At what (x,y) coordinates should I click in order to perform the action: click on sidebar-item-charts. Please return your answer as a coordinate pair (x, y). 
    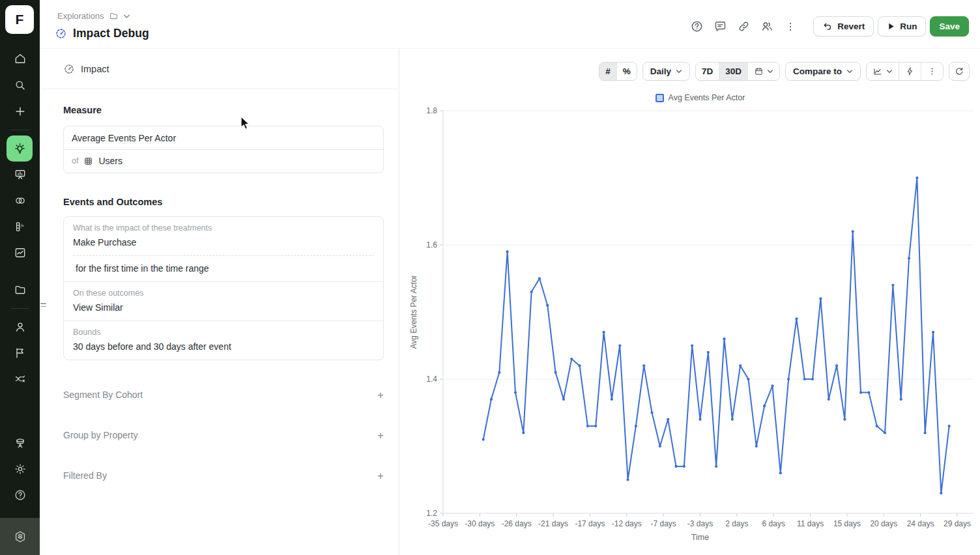
    Looking at the image, I should click on (20, 253).